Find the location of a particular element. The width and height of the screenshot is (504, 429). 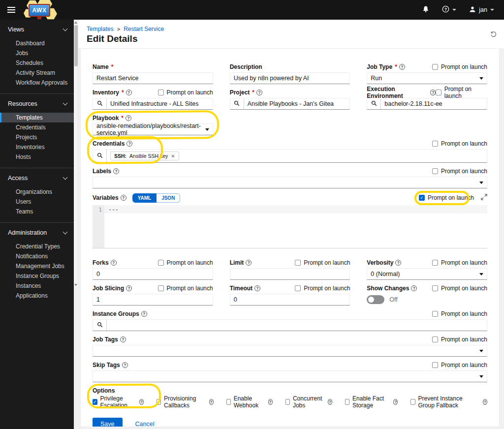

expand-icon is located at coordinates (484, 198).